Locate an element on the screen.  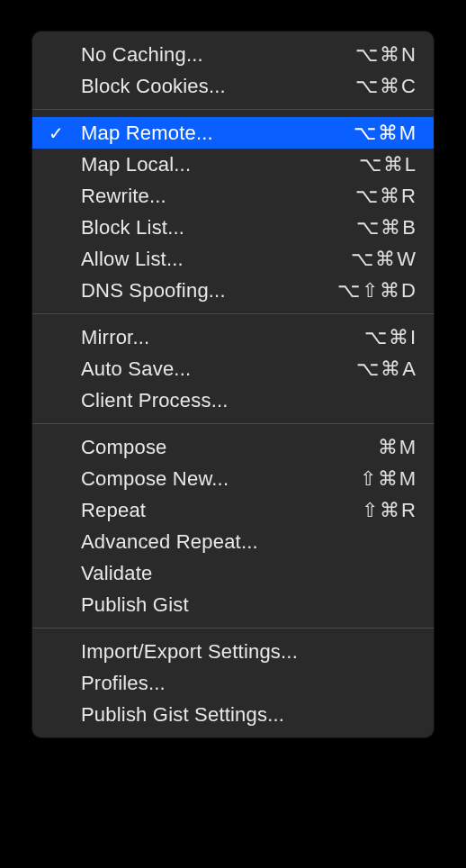
menu-item-label: Publish Gist Settings... is located at coordinates (249, 715).